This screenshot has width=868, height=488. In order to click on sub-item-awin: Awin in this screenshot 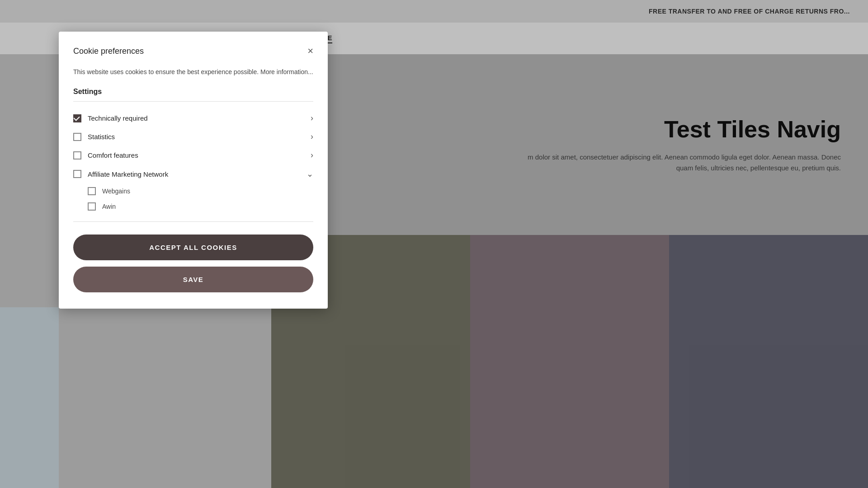, I will do `click(201, 206)`.